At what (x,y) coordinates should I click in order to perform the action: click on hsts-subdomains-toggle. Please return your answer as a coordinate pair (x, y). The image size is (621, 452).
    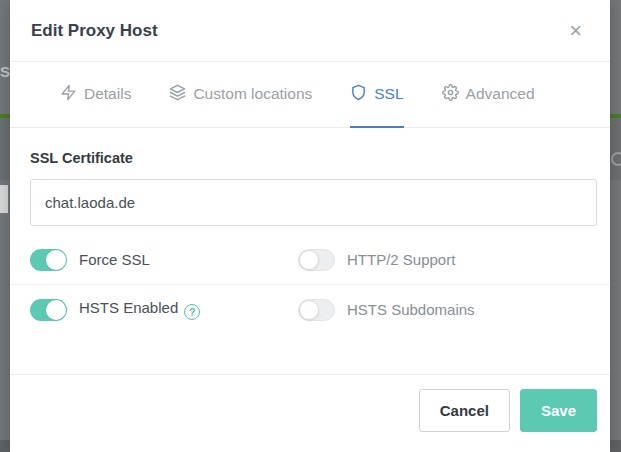
    Looking at the image, I should click on (316, 310).